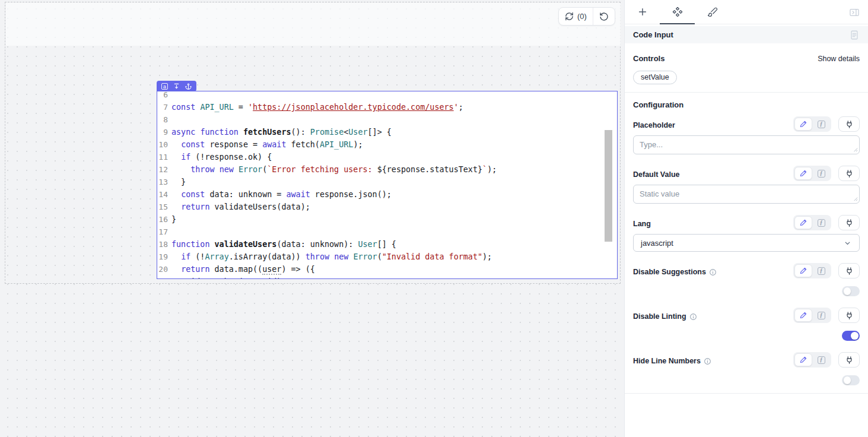 This screenshot has width=868, height=437. Describe the element at coordinates (387, 157) in the screenshot. I see `code-line: 11 if (!response.ok) {` at that location.